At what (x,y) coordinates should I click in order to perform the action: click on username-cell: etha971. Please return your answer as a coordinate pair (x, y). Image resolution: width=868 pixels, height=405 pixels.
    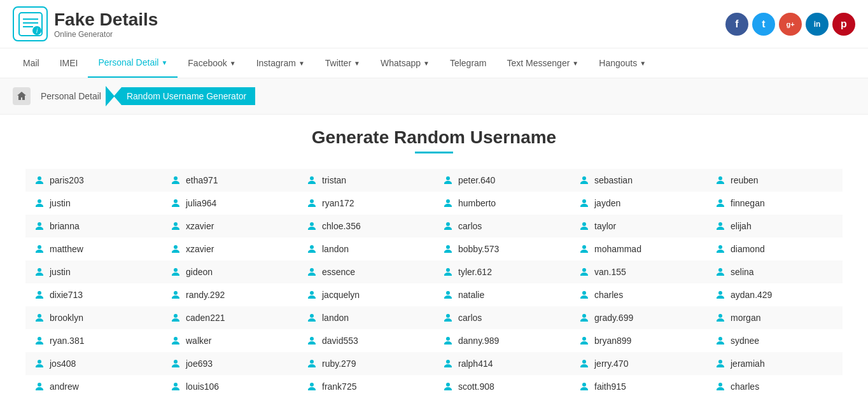
    Looking at the image, I should click on (230, 180).